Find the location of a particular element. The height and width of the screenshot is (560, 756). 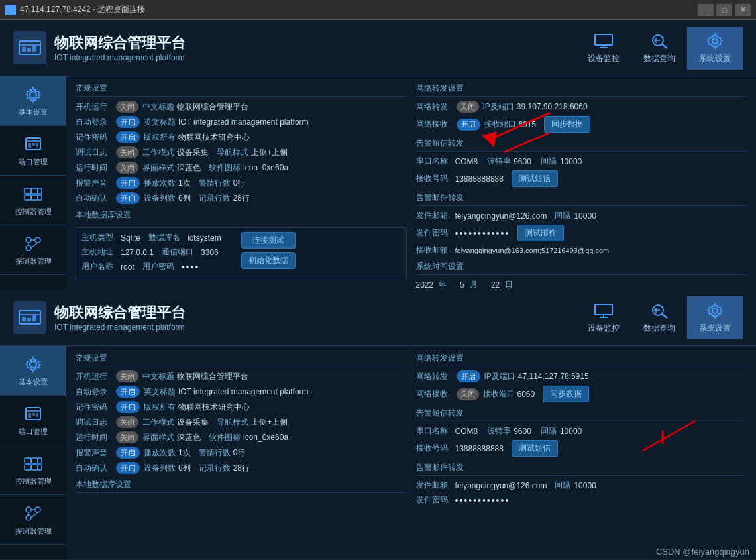

toggle-net-receive-2: 关闭 is located at coordinates (468, 394).